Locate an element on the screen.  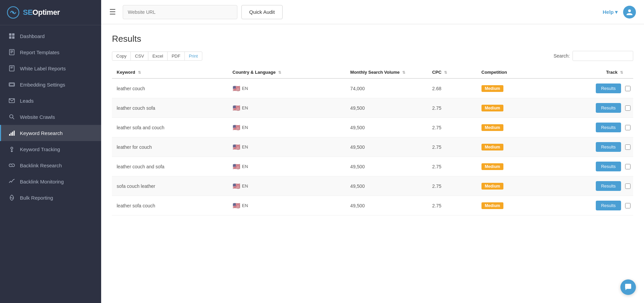
chat-bubble is located at coordinates (628, 287).